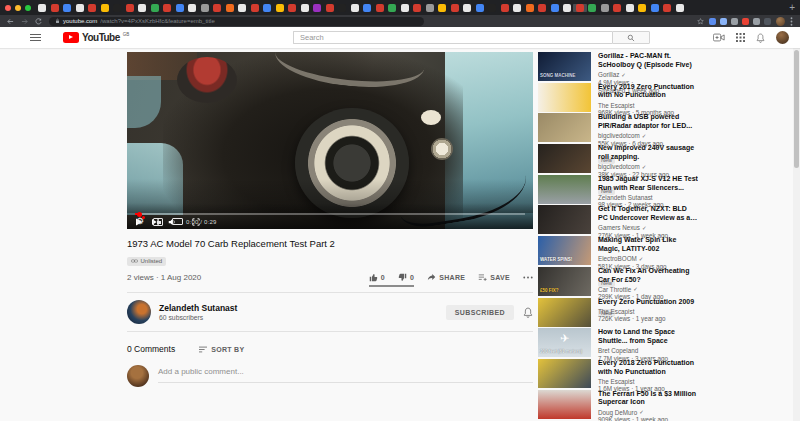 Image resolution: width=800 pixels, height=421 pixels. I want to click on related-video-title: 1985 Jaguar XJ-S V12 HE Test Run with Re…, so click(648, 184).